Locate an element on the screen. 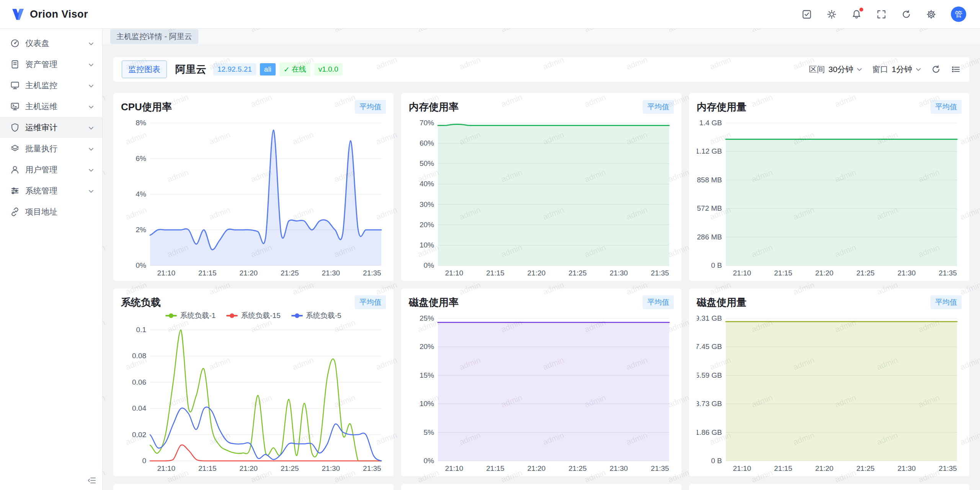 The height and width of the screenshot is (490, 980). settings-gear-icon is located at coordinates (931, 15).